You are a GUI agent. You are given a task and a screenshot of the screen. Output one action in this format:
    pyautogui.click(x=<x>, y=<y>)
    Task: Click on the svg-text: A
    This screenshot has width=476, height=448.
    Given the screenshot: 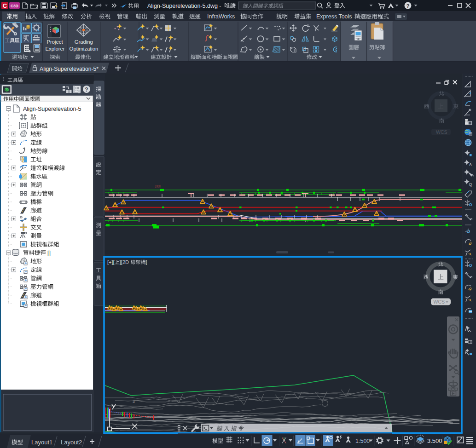 What is the action you would take?
    pyautogui.click(x=470, y=165)
    